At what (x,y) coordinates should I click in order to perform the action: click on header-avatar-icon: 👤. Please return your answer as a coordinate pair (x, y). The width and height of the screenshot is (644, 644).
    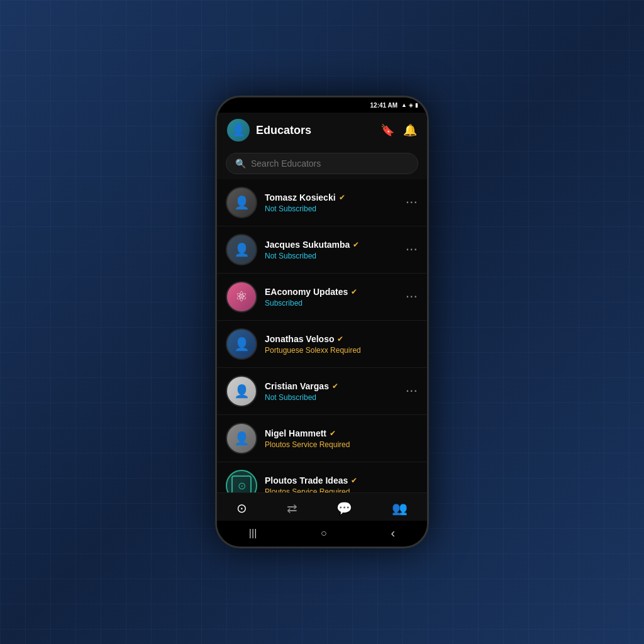
    Looking at the image, I should click on (238, 130).